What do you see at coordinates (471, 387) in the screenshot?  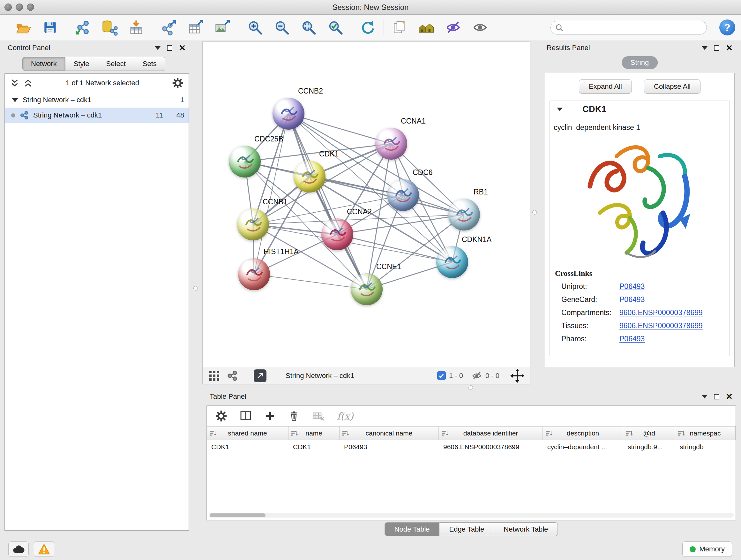 I see `bottom-splitter-handle` at bounding box center [471, 387].